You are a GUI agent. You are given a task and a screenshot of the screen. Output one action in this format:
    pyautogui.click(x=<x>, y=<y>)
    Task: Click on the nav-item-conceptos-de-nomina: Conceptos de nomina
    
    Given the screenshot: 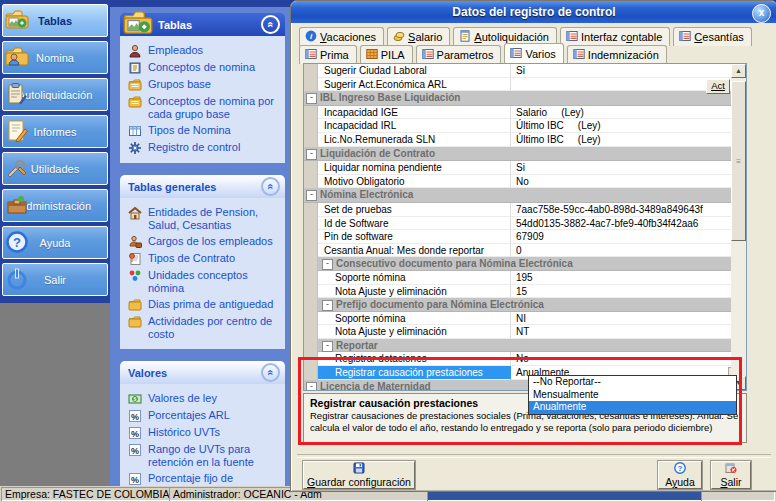 What is the action you would take?
    pyautogui.click(x=204, y=68)
    